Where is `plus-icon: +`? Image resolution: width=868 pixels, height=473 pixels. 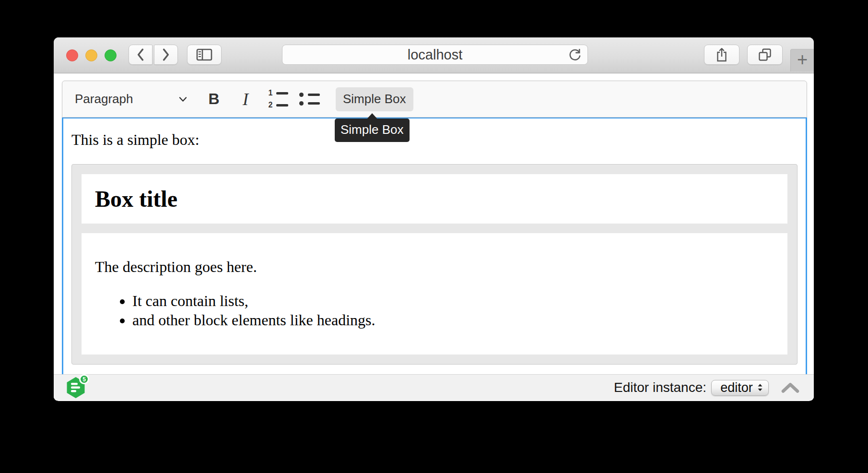
plus-icon: + is located at coordinates (802, 59).